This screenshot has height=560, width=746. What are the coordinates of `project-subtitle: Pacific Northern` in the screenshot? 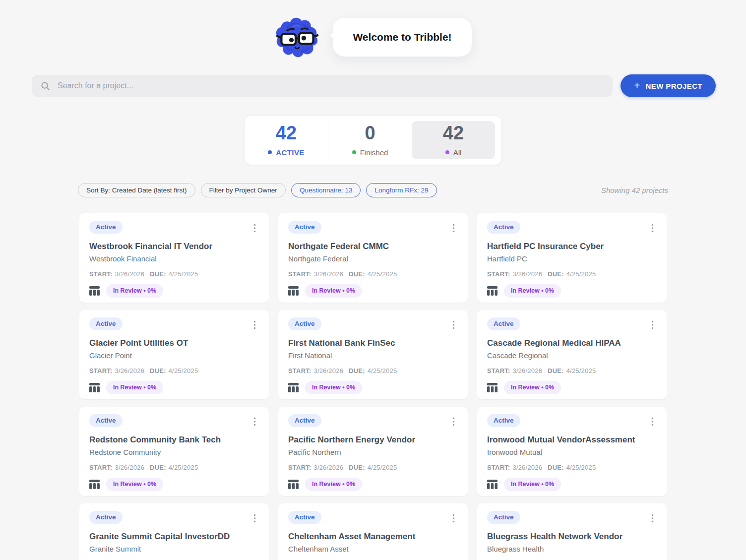 It's located at (373, 452).